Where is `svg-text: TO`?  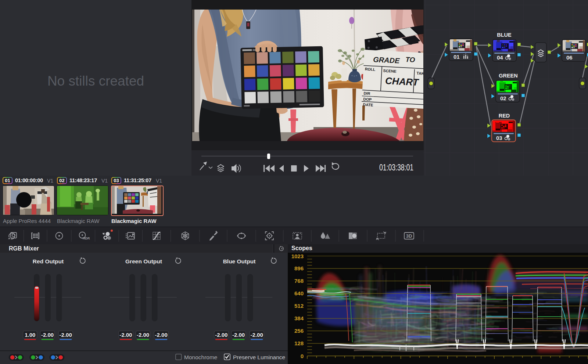
svg-text: TO is located at coordinates (410, 60).